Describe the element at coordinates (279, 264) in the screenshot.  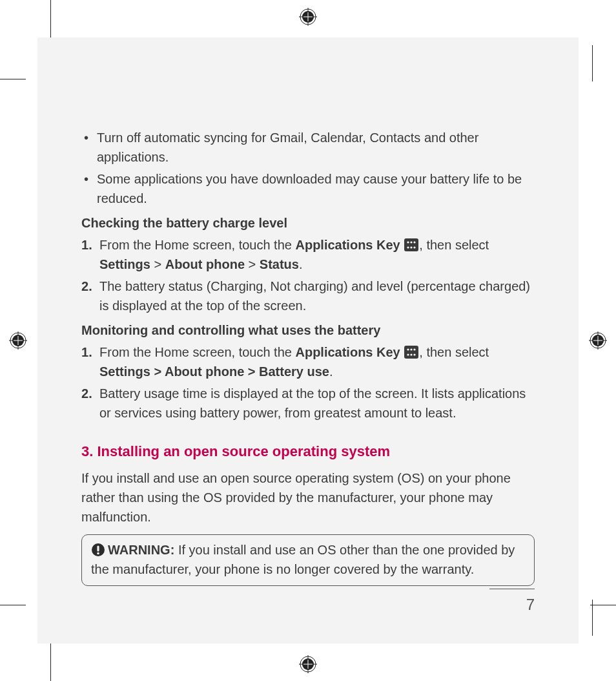
I see `path-status: Status` at that location.